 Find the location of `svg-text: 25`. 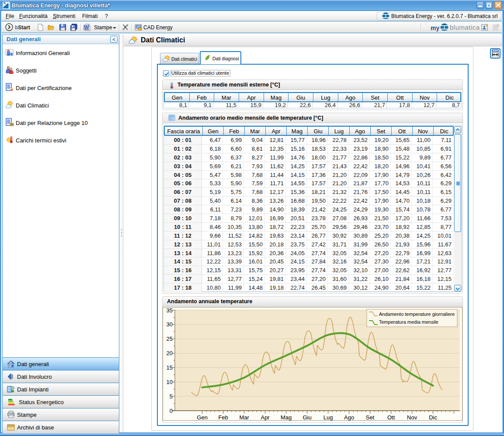

svg-text: 25 is located at coordinates (170, 339).